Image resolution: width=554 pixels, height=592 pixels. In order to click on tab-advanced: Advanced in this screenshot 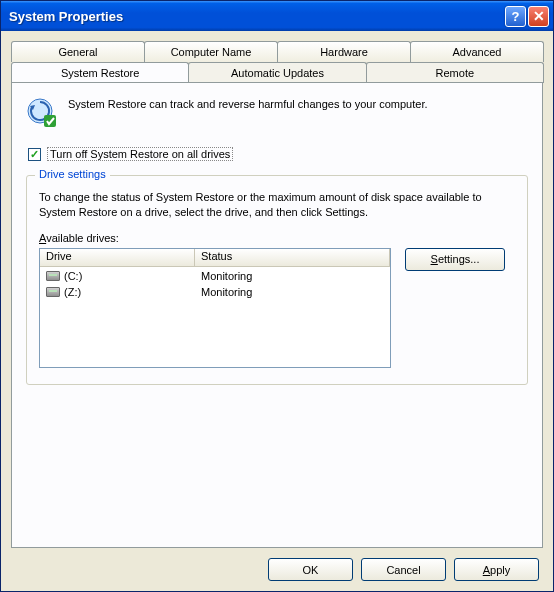, I will do `click(477, 52)`.